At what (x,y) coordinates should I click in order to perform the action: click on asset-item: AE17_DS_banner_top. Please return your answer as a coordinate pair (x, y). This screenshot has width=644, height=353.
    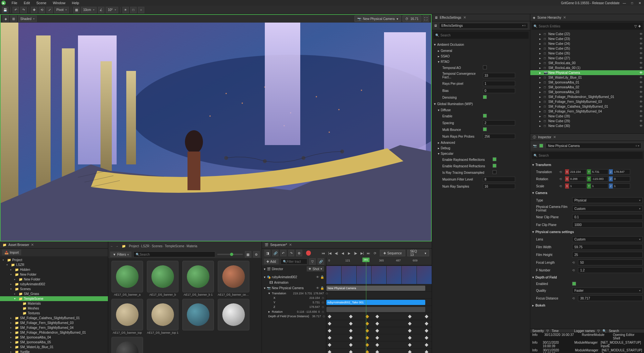
    Looking at the image, I should click on (127, 317).